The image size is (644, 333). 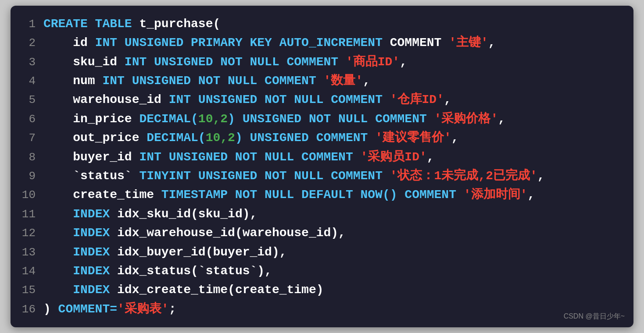 I want to click on line-number: 1, so click(x=32, y=24).